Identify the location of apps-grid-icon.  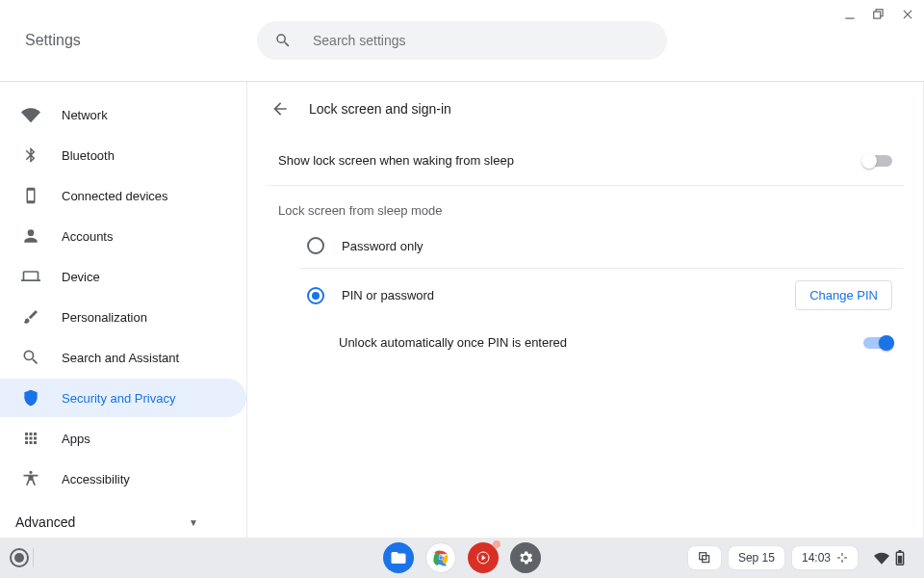
(31, 438).